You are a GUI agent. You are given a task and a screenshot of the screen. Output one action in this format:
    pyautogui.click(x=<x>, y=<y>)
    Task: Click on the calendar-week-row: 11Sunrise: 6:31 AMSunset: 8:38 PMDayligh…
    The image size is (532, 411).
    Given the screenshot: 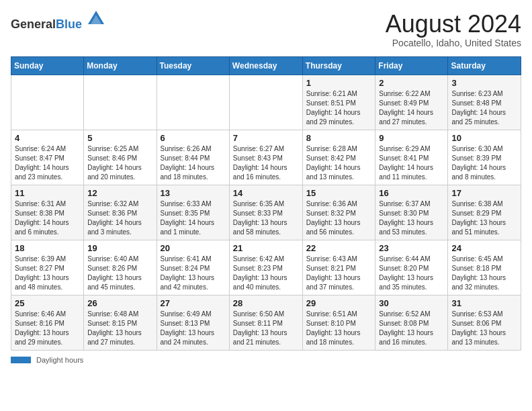 What is the action you would take?
    pyautogui.click(x=266, y=212)
    